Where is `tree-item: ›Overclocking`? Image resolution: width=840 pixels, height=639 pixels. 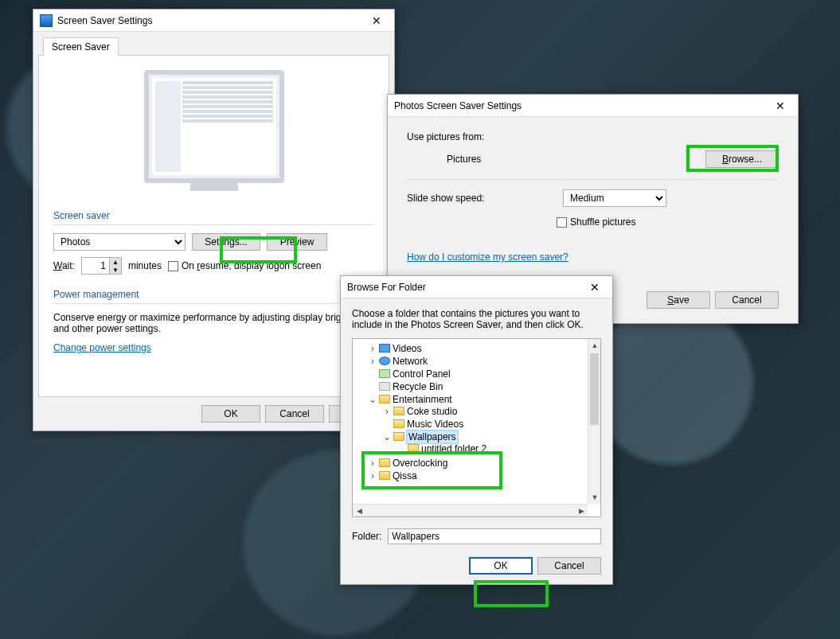
tree-item: ›Overclocking is located at coordinates (484, 463).